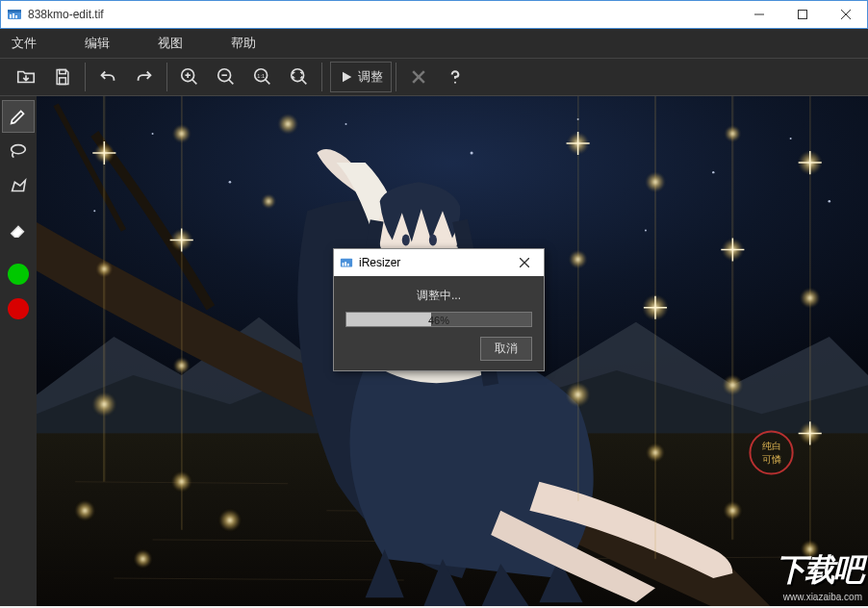 This screenshot has height=608, width=868. Describe the element at coordinates (18, 186) in the screenshot. I see `polygon-tool` at that location.